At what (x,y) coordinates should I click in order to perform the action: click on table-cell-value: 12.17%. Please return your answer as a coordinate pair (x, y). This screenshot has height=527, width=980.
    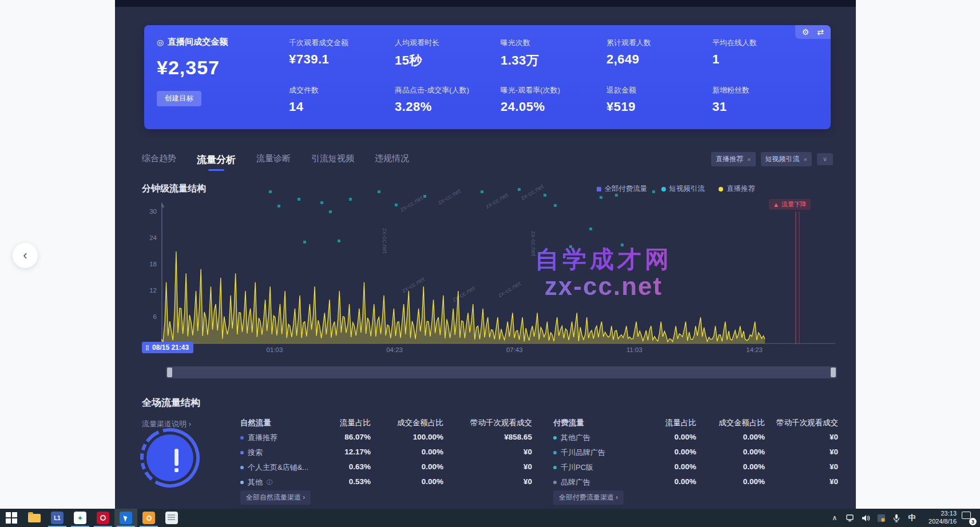
    Looking at the image, I should click on (354, 453).